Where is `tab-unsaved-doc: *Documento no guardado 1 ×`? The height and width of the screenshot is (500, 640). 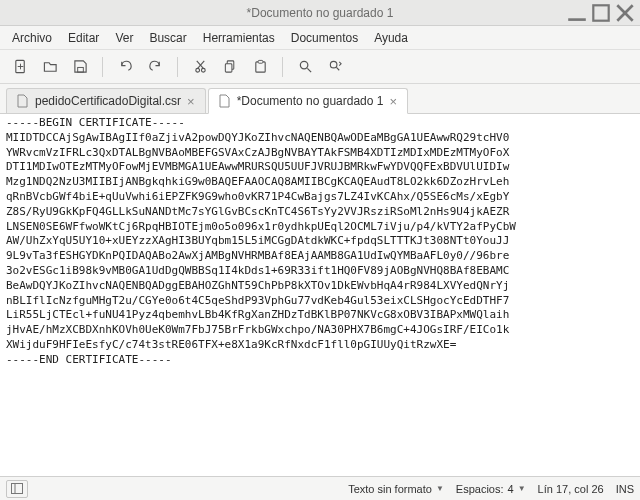 tab-unsaved-doc: *Documento no guardado 1 × is located at coordinates (308, 101).